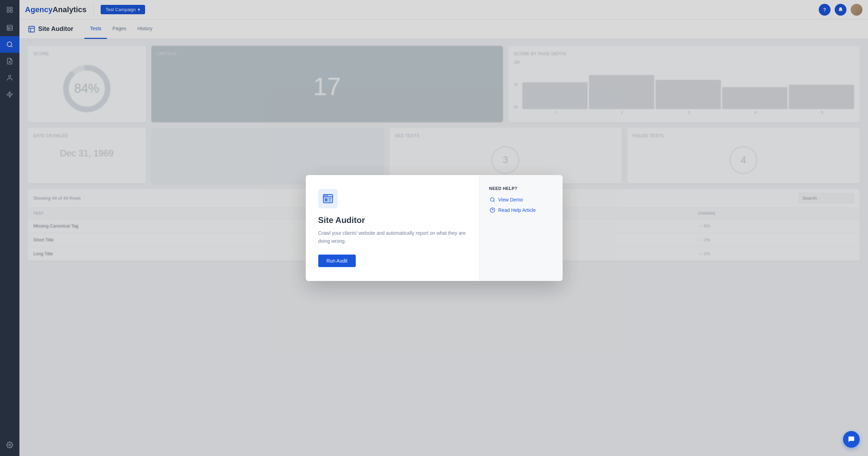 The width and height of the screenshot is (868, 456). What do you see at coordinates (434, 228) in the screenshot?
I see `modal: Site Auditor Crawl your clients' website…` at bounding box center [434, 228].